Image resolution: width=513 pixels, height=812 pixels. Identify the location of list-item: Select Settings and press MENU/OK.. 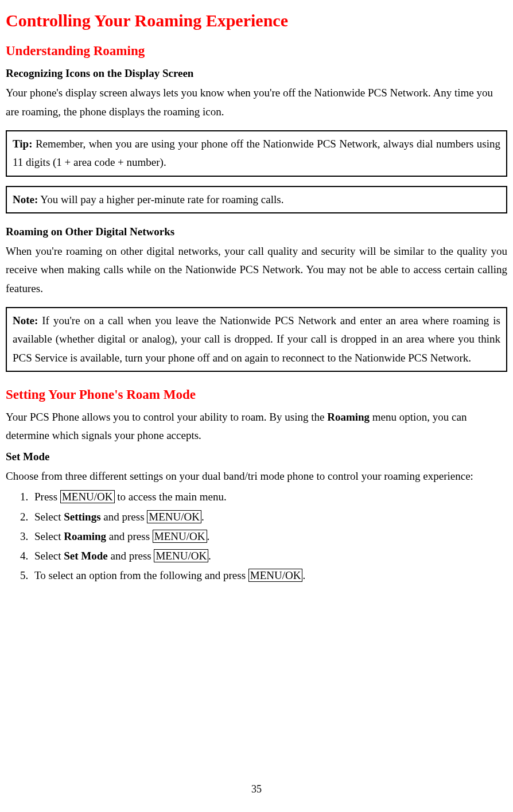
(269, 517).